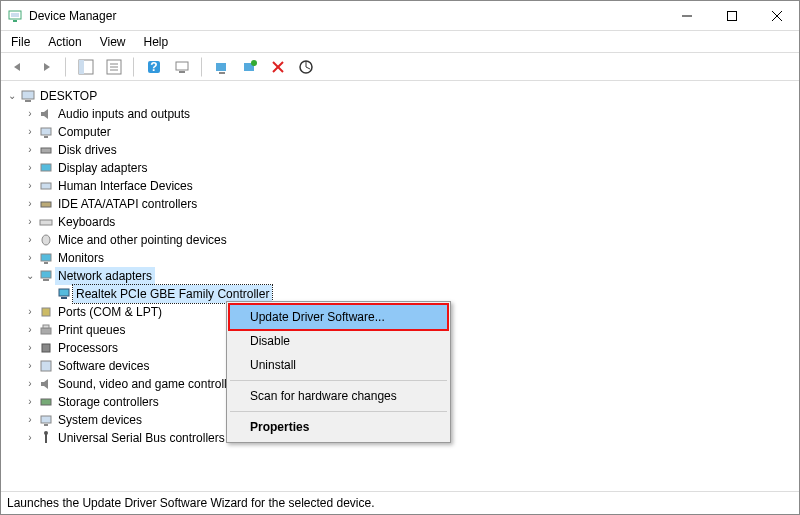  Describe the element at coordinates (338, 396) in the screenshot. I see `ctx-scan: Scan for hardware changes` at that location.